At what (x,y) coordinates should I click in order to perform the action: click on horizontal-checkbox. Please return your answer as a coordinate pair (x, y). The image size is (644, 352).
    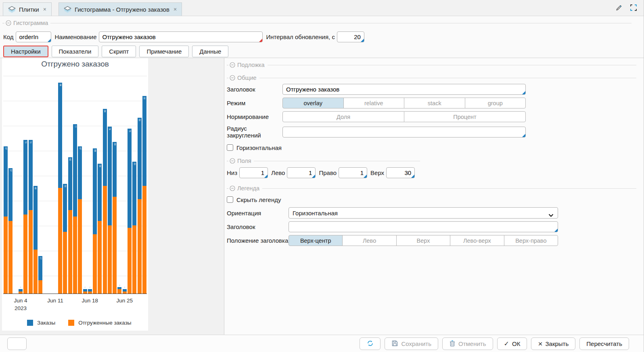
    Looking at the image, I should click on (230, 148).